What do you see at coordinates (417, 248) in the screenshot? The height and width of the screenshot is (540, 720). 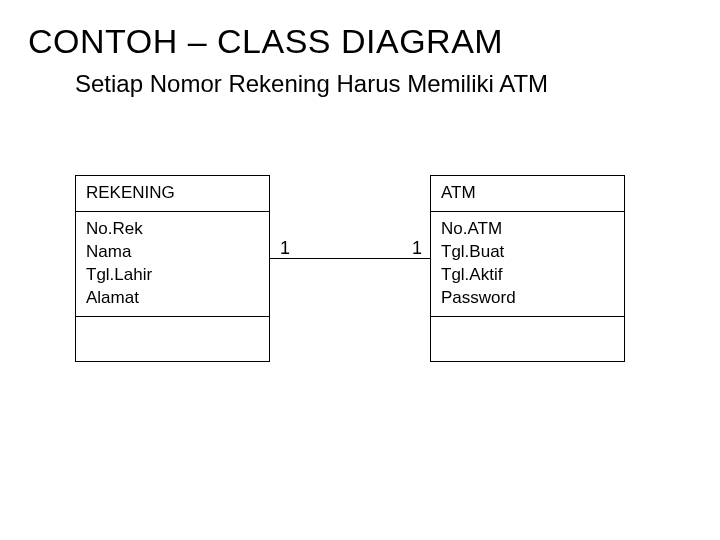 I see `multiplicity-right: 1` at bounding box center [417, 248].